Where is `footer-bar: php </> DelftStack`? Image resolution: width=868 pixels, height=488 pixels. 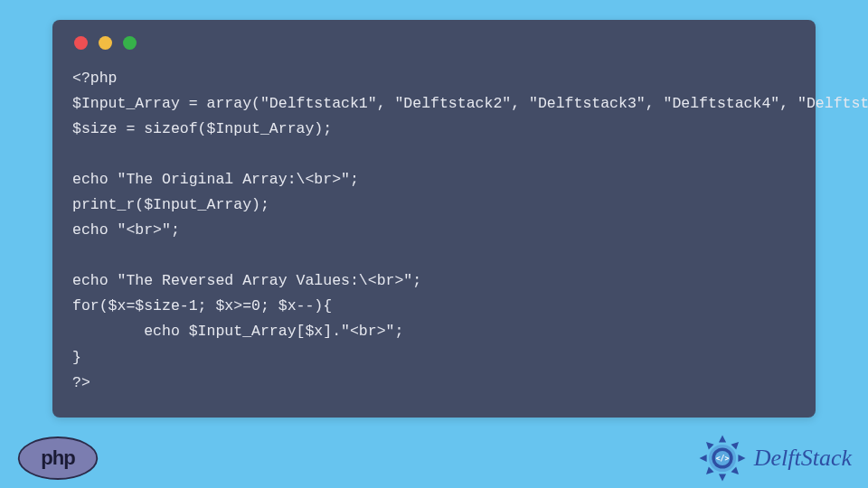
footer-bar: php </> DelftStack is located at coordinates (434, 461).